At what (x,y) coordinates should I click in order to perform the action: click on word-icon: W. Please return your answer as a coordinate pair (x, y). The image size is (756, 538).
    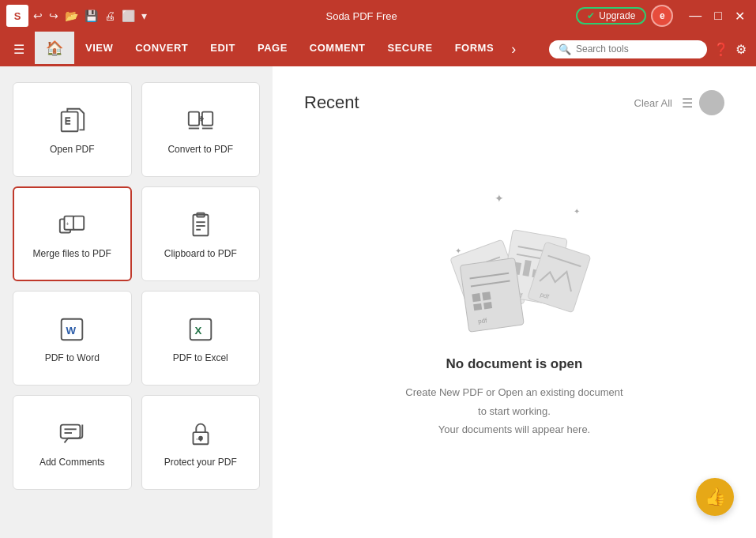
    Looking at the image, I should click on (72, 329).